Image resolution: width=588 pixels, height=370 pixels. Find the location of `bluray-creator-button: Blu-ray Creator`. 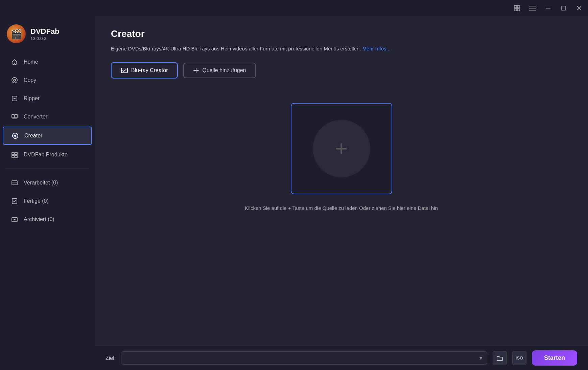

bluray-creator-button: Blu-ray Creator is located at coordinates (144, 70).